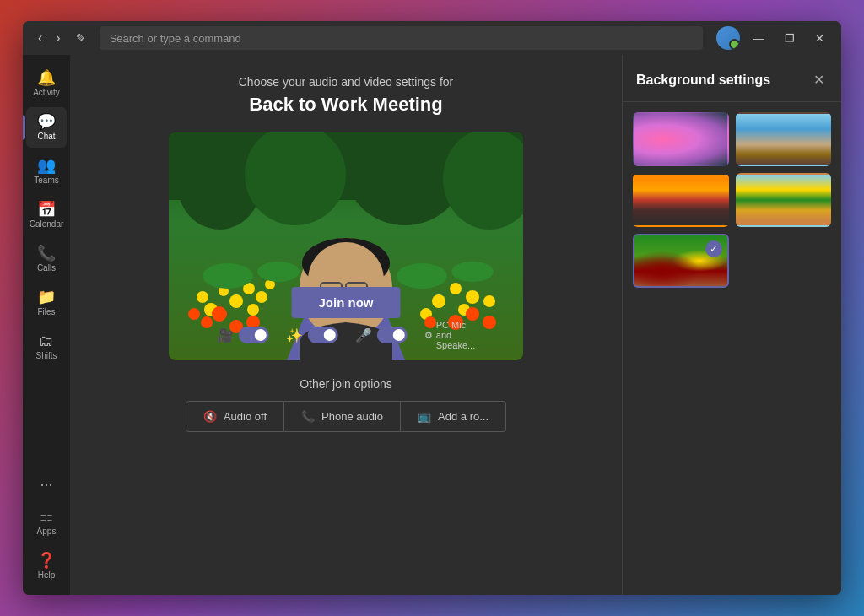 The height and width of the screenshot is (616, 864). What do you see at coordinates (463, 417) in the screenshot?
I see `add-room-label: Add a ro...` at bounding box center [463, 417].